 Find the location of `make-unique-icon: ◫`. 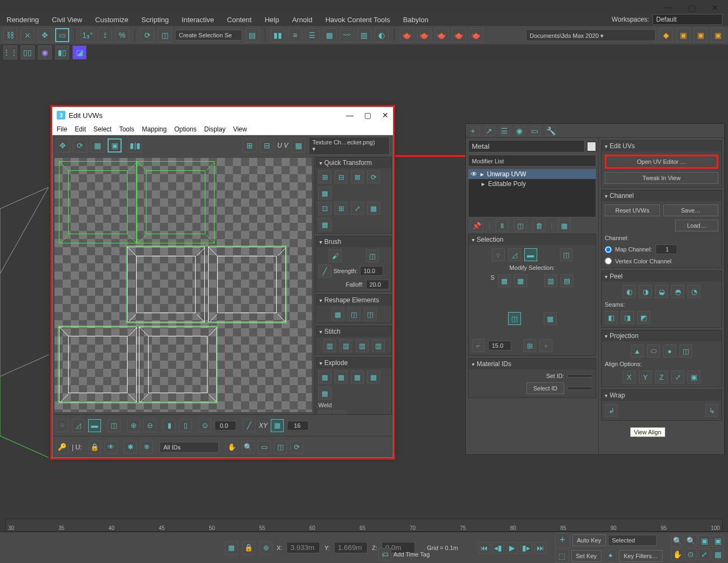

make-unique-icon: ◫ is located at coordinates (520, 226).